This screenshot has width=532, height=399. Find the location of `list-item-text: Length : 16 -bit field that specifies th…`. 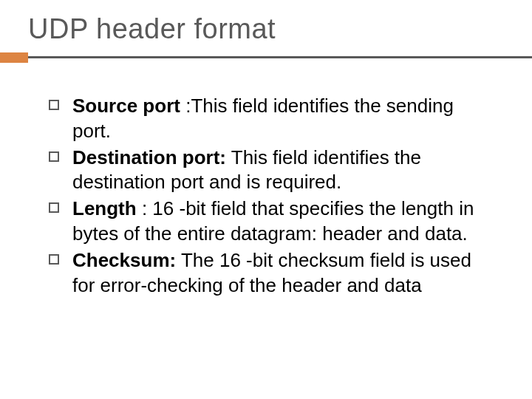

list-item-text: Length : 16 -bit field that specifies th… is located at coordinates (284, 222).